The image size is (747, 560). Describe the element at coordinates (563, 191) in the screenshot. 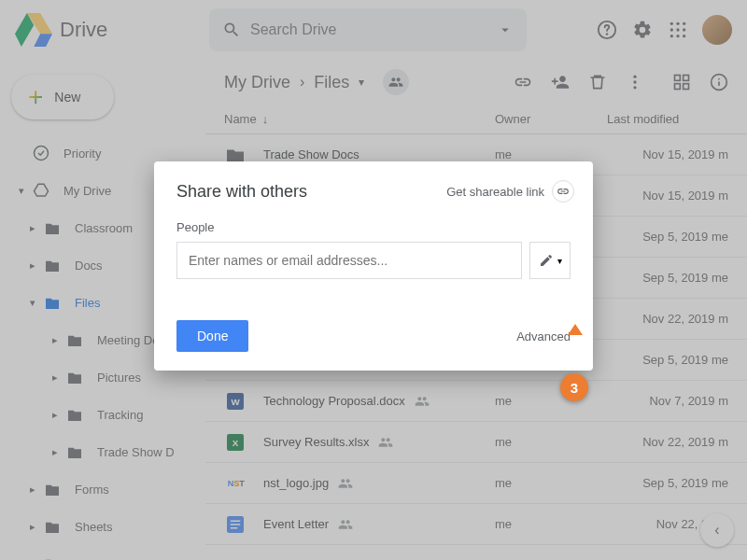

I see `link-icon` at that location.